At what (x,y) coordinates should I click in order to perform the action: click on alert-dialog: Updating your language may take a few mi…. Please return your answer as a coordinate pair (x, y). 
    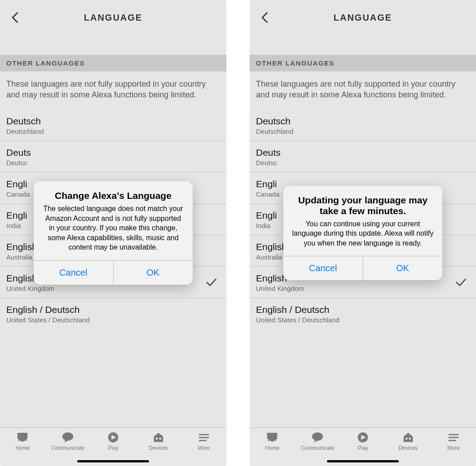
    Looking at the image, I should click on (363, 233).